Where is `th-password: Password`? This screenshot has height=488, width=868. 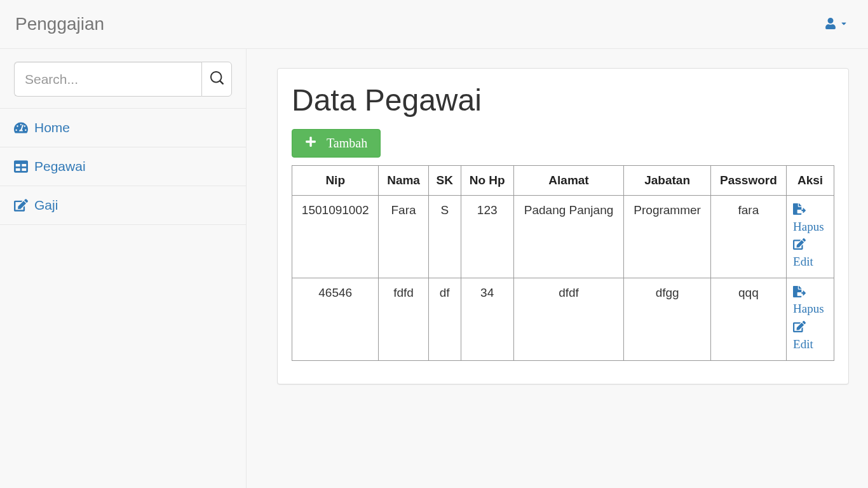 th-password: Password is located at coordinates (749, 180).